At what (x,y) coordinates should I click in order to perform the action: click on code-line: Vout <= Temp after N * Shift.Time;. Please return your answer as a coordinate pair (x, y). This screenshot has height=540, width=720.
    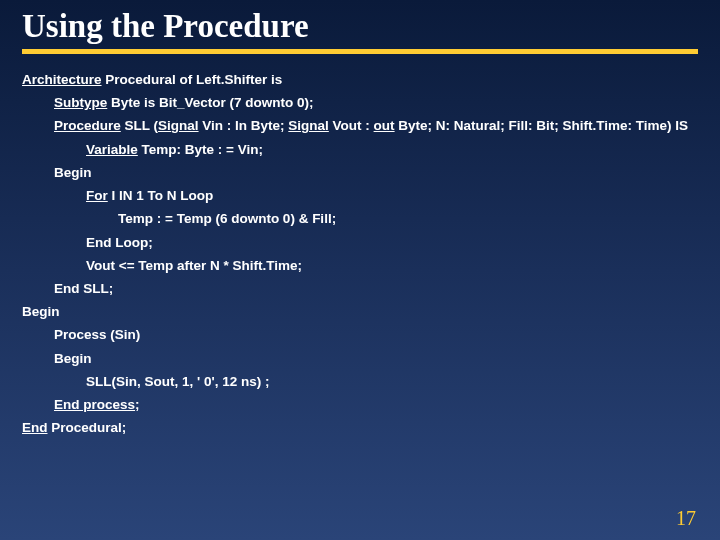
    Looking at the image, I should click on (392, 266).